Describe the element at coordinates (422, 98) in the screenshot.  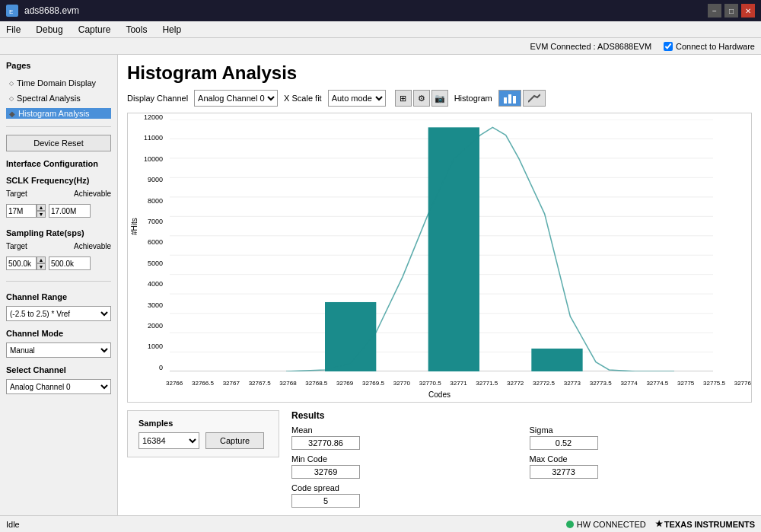
I see `settings-icon-button: ⚙` at that location.